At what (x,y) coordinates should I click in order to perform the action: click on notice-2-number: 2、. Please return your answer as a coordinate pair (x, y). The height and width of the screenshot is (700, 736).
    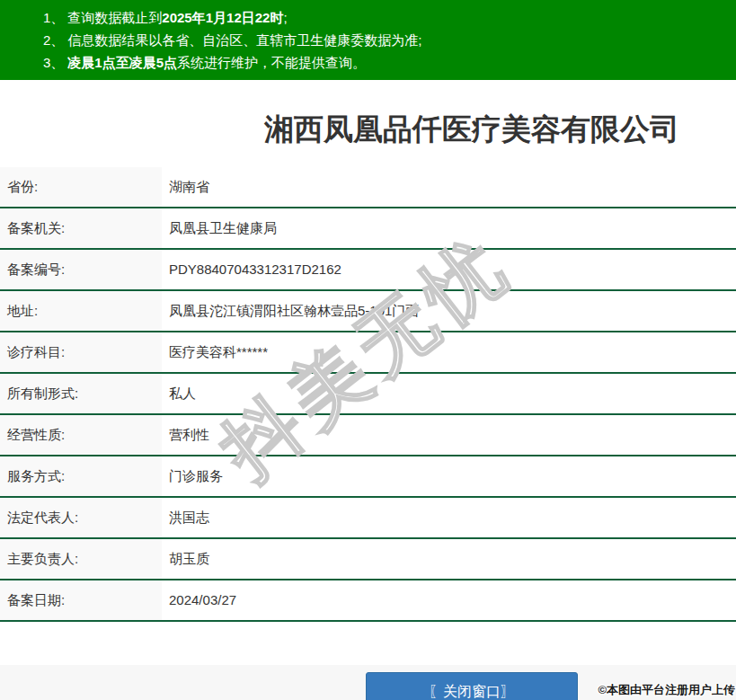
    Looking at the image, I should click on (54, 40).